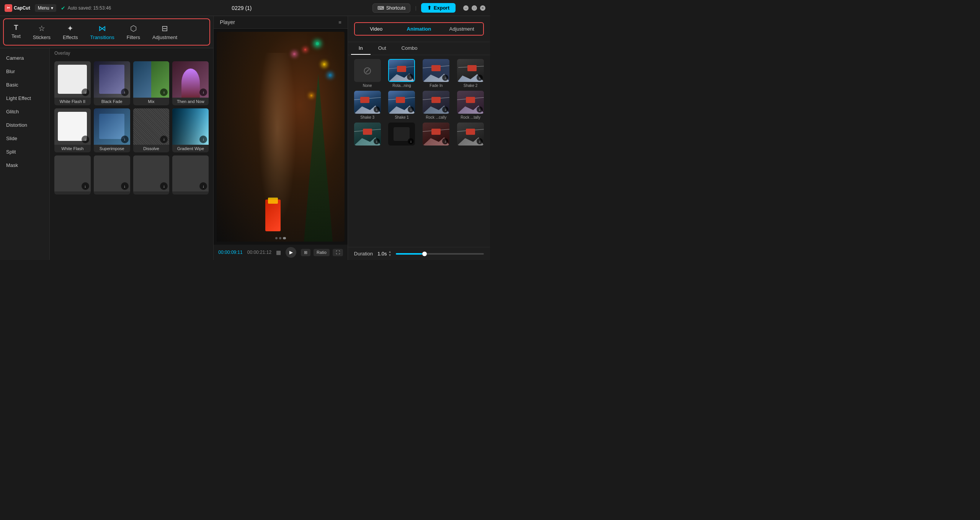 The image size is (980, 520). I want to click on effect-more-3: ↓, so click(152, 175).